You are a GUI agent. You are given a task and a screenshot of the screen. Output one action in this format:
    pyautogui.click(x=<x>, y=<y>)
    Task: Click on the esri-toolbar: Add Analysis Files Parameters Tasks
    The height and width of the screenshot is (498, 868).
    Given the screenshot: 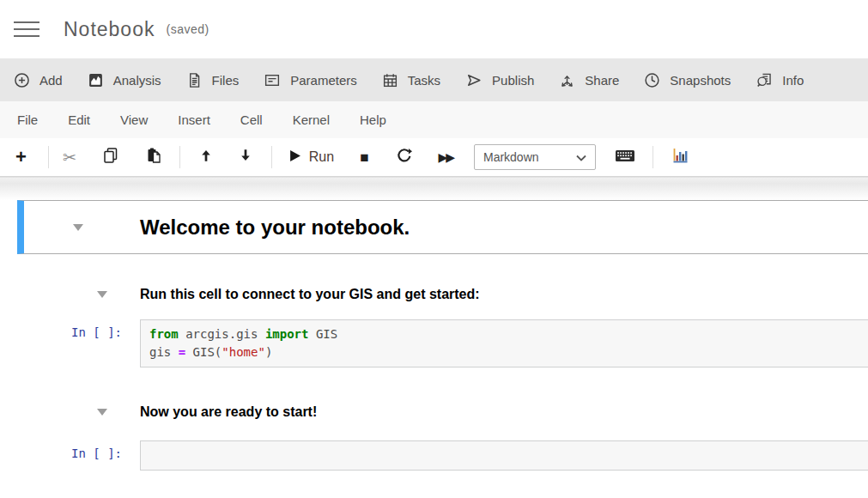 What is the action you would take?
    pyautogui.click(x=434, y=80)
    